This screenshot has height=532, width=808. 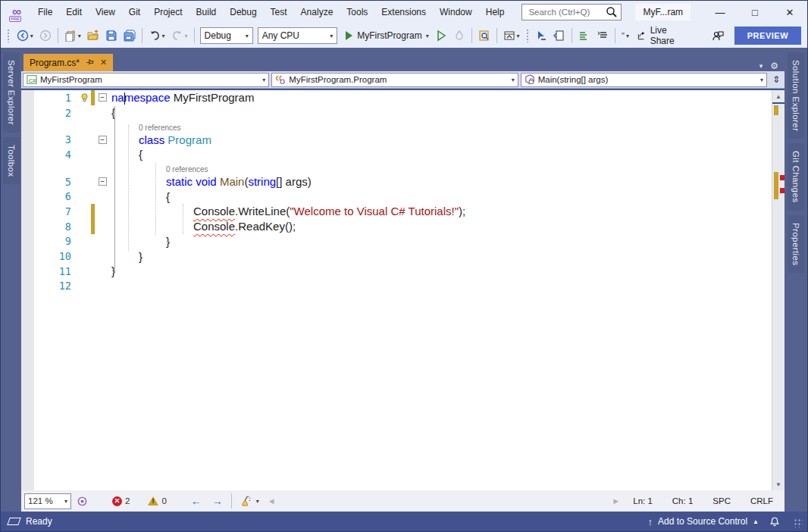 I want to click on code-line-11: 11}, so click(x=403, y=271).